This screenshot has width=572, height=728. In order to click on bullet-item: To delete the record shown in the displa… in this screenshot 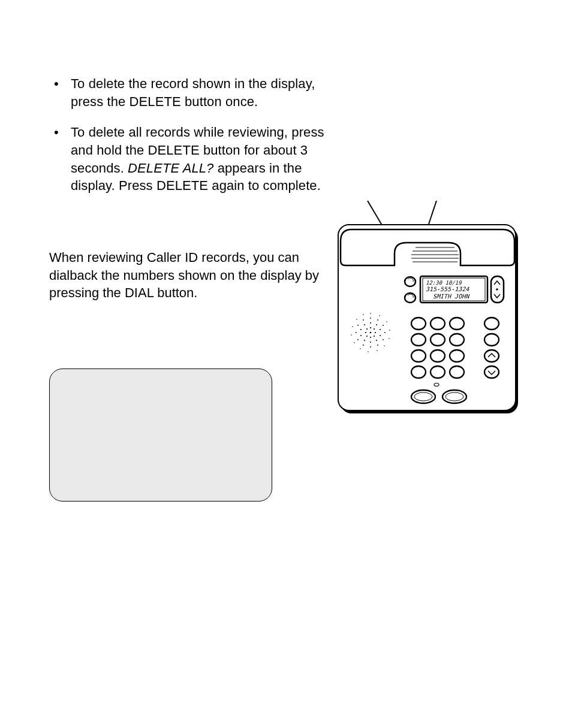, I will do `click(193, 92)`.